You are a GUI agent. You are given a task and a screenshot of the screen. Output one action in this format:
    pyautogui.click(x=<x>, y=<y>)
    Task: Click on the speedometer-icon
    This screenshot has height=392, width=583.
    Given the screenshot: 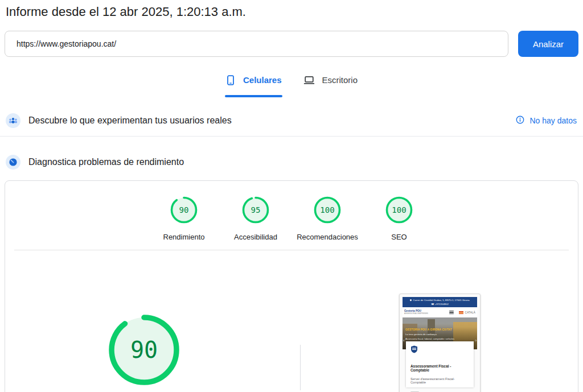 What is the action you would take?
    pyautogui.click(x=13, y=162)
    